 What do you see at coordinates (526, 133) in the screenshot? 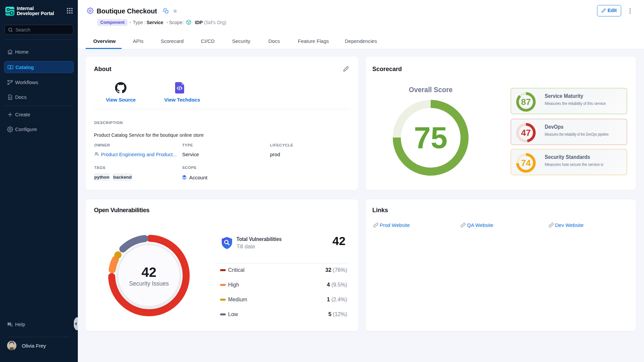
I see `svg-text: 47` at bounding box center [526, 133].